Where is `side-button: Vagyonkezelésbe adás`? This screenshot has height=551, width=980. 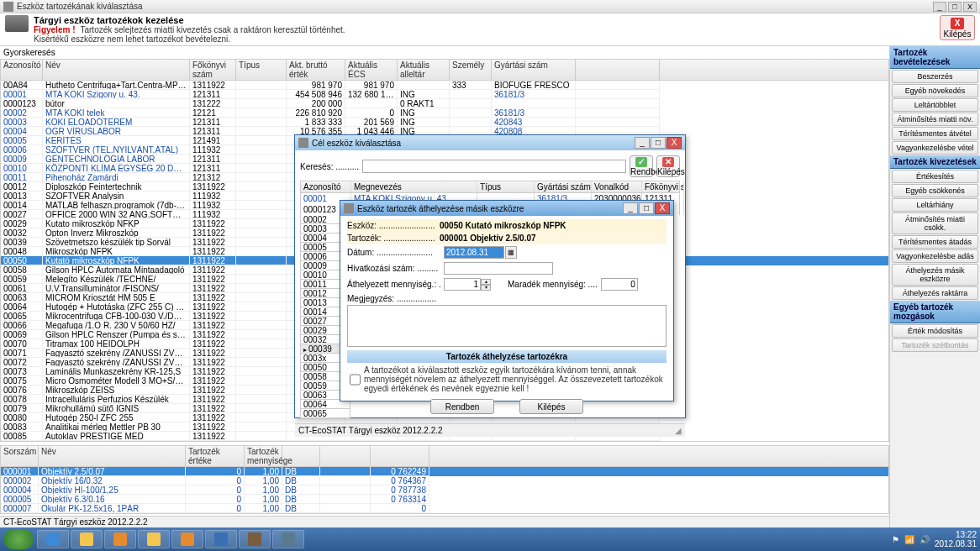 side-button: Vagyonkezelésbe adás is located at coordinates (935, 256).